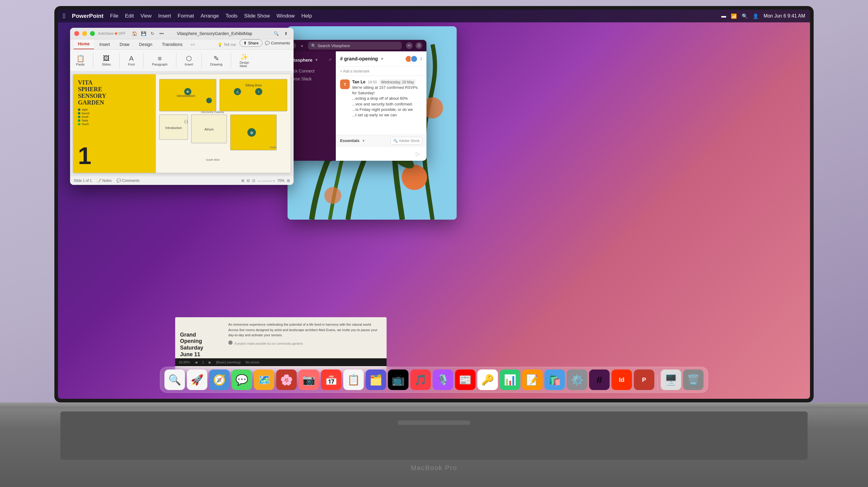 The width and height of the screenshot is (868, 487). What do you see at coordinates (421, 379) in the screenshot?
I see `dock-music: 🎵` at bounding box center [421, 379].